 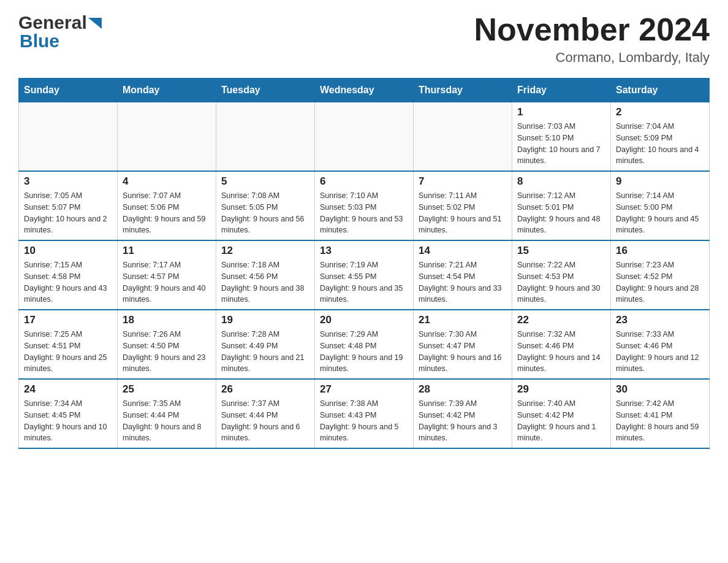 What do you see at coordinates (53, 23) in the screenshot?
I see `logo-general-text: General` at bounding box center [53, 23].